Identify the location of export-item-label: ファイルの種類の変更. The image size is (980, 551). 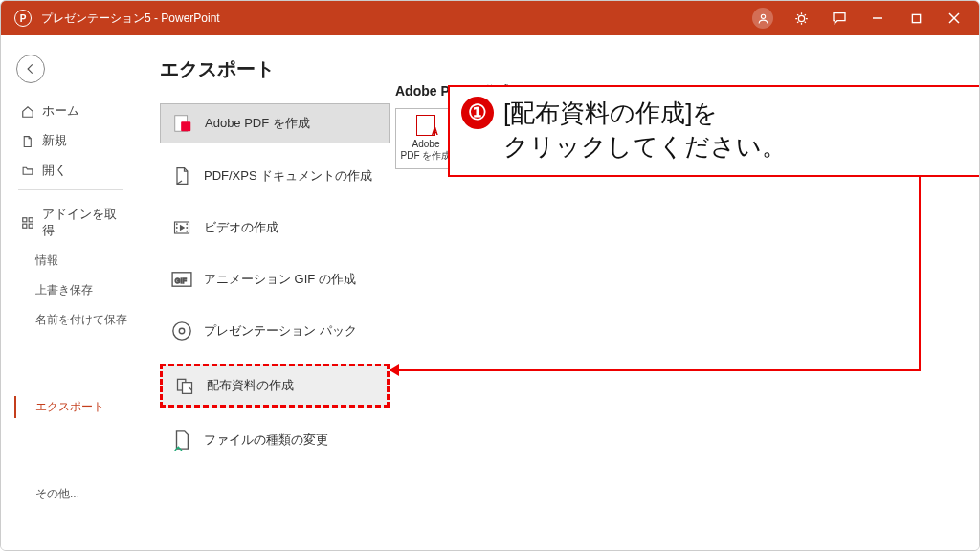
(266, 440).